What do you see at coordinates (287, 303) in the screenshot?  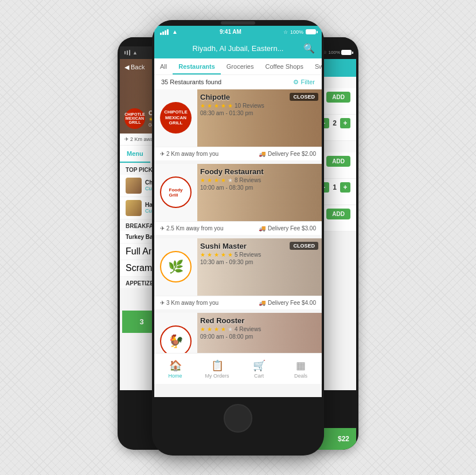 I see `sushi-delivery: 🚚 Delivery Fee $4.00` at bounding box center [287, 303].